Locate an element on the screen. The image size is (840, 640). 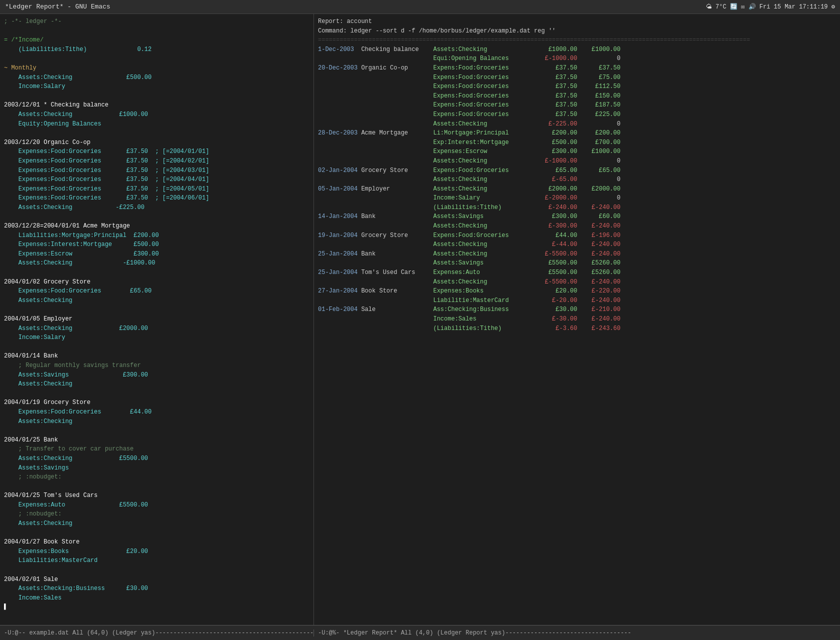
title-bar: *Ledger Report* - GNU Emacs 🌤 7°C 🔄 ✉ 🔊 … is located at coordinates (420, 7).